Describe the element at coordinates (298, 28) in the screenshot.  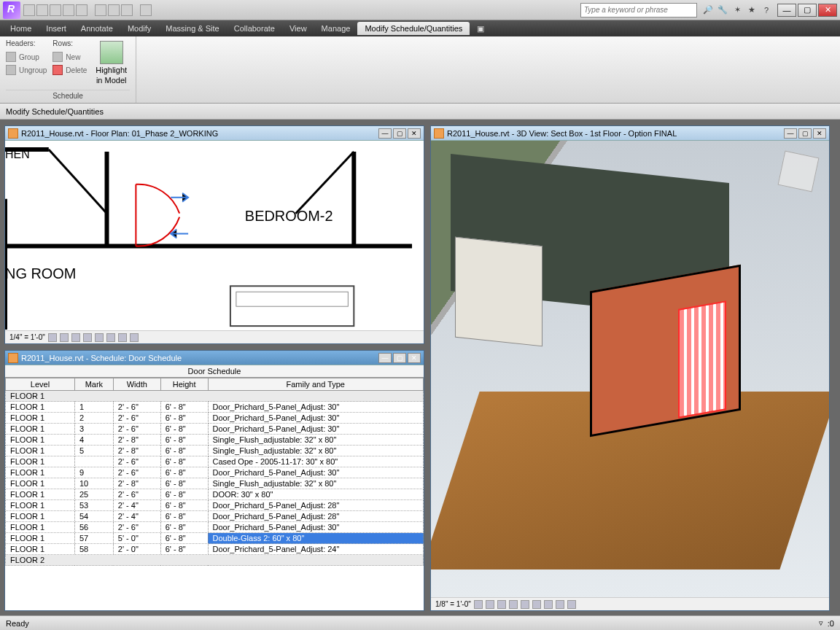
I see `tab-view: View` at that location.